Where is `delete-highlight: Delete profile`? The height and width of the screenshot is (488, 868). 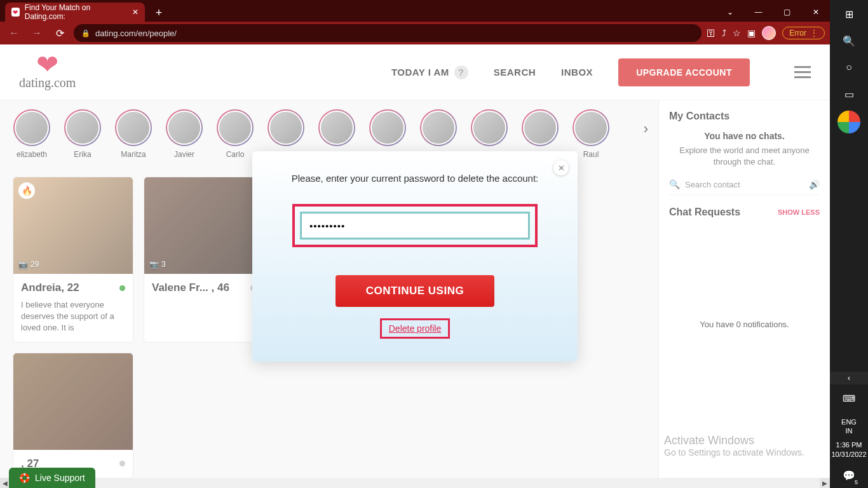 delete-highlight: Delete profile is located at coordinates (415, 329).